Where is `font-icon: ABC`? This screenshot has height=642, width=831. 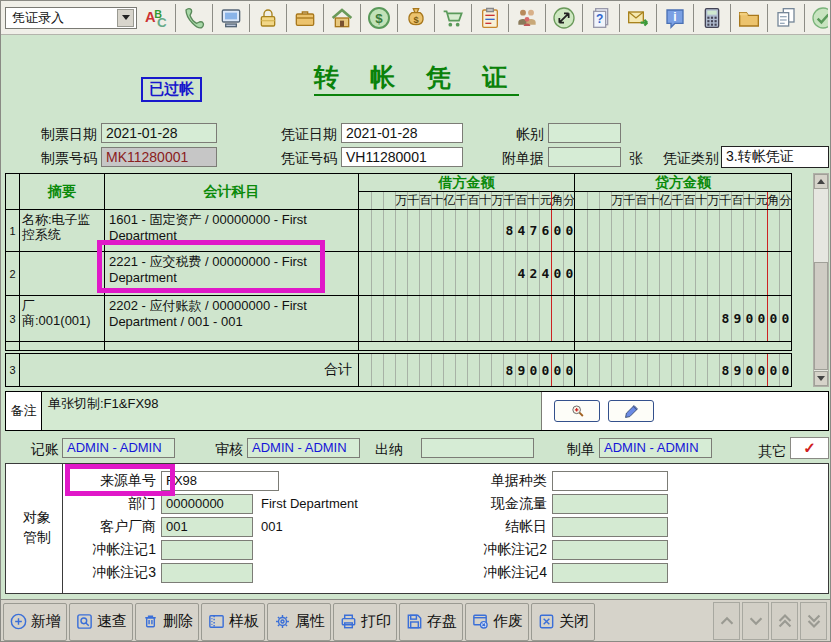 font-icon: ABC is located at coordinates (157, 18).